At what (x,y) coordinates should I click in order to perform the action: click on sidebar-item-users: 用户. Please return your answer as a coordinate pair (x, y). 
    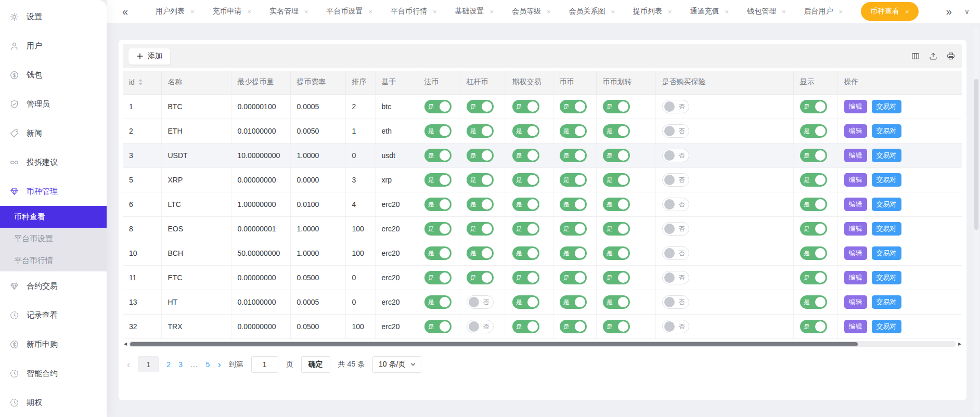
    Looking at the image, I should click on (53, 46).